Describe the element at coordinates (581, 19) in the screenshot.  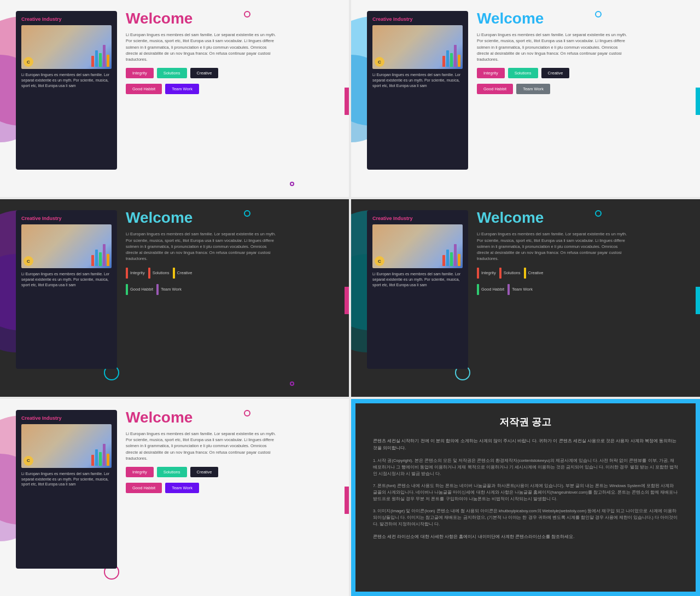
I see `welcome-title-2: Welcome` at that location.